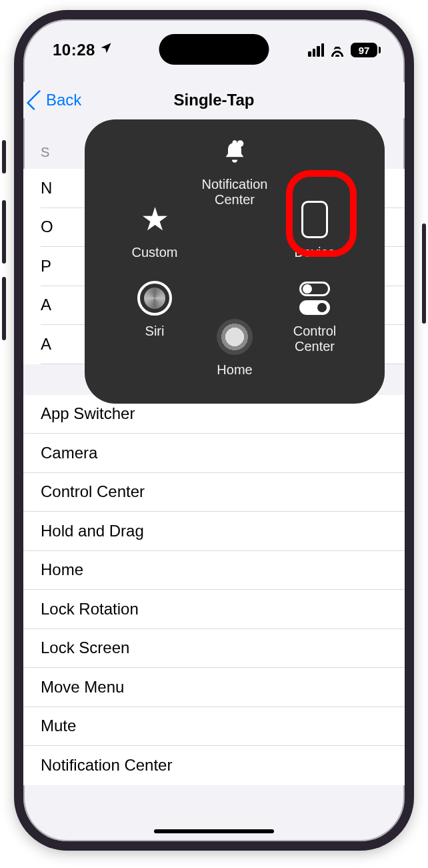 Image resolution: width=428 pixels, height=868 pixels. What do you see at coordinates (45, 152) in the screenshot?
I see `section-header: S` at bounding box center [45, 152].